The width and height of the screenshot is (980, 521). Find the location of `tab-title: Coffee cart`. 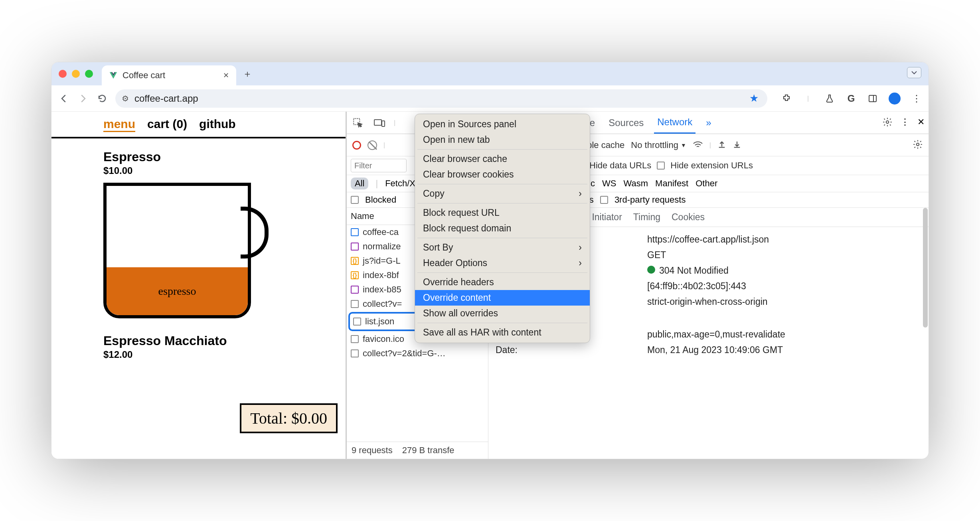

tab-title: Coffee cart is located at coordinates (170, 75).